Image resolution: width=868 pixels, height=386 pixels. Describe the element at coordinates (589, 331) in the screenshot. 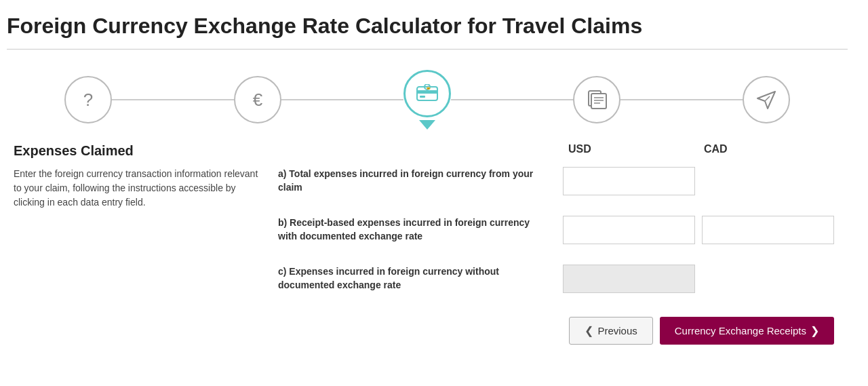

I see `previous-arrow-icon: ❮` at that location.